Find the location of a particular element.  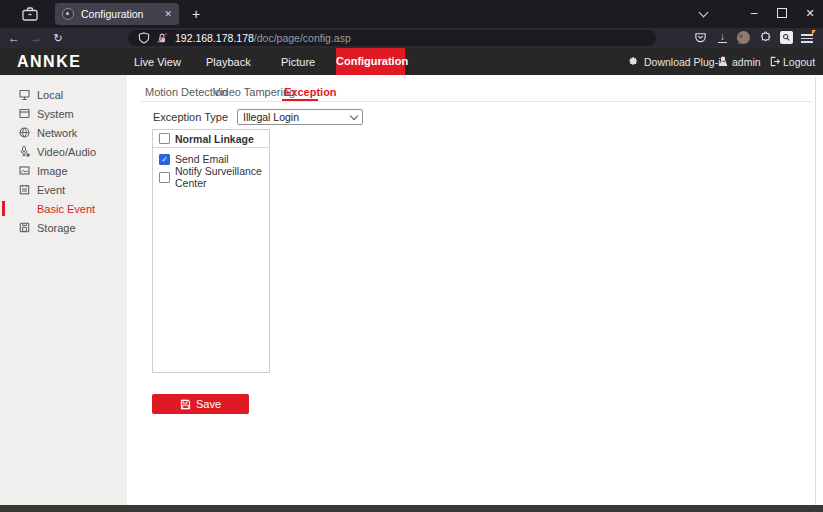

url-text: 192.168.178.178/doc/page/config.asp is located at coordinates (263, 38).